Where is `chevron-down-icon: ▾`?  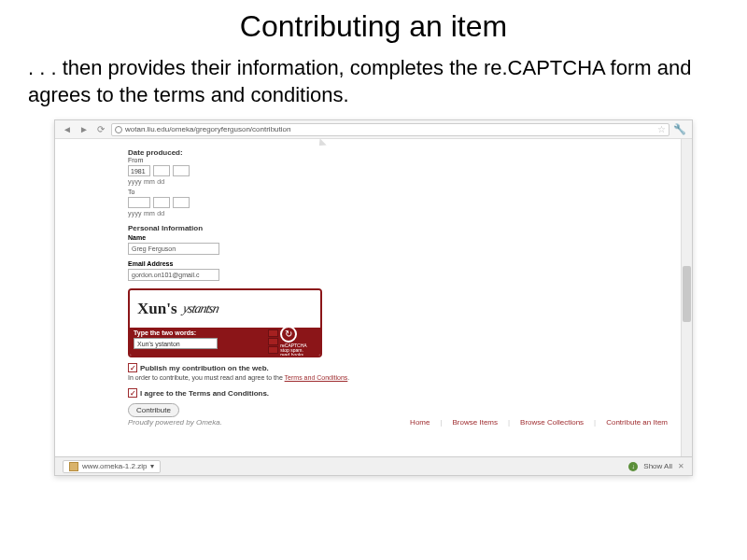
chevron-down-icon: ▾ is located at coordinates (152, 467).